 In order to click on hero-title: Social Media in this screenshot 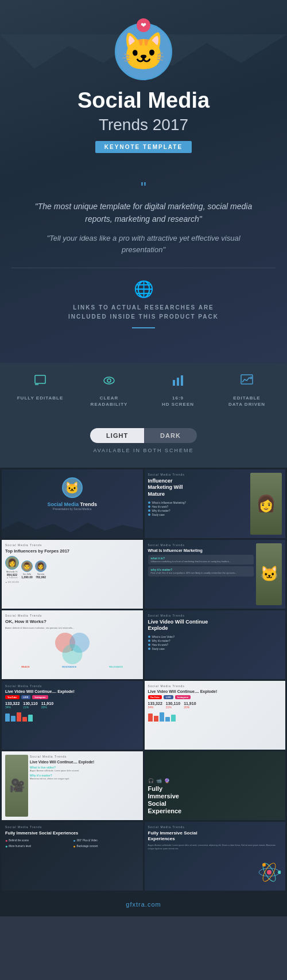, I will do `click(144, 101)`.